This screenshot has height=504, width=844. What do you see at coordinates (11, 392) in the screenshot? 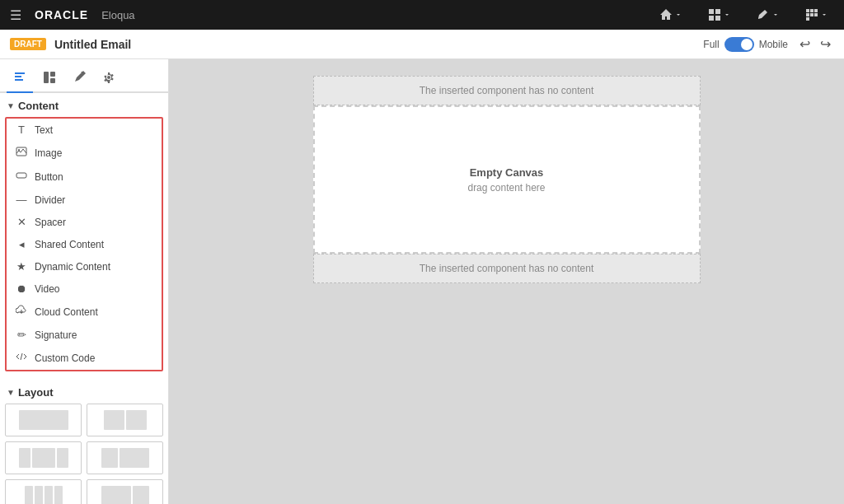
I see `layout-arrow-icon: ▼` at bounding box center [11, 392].